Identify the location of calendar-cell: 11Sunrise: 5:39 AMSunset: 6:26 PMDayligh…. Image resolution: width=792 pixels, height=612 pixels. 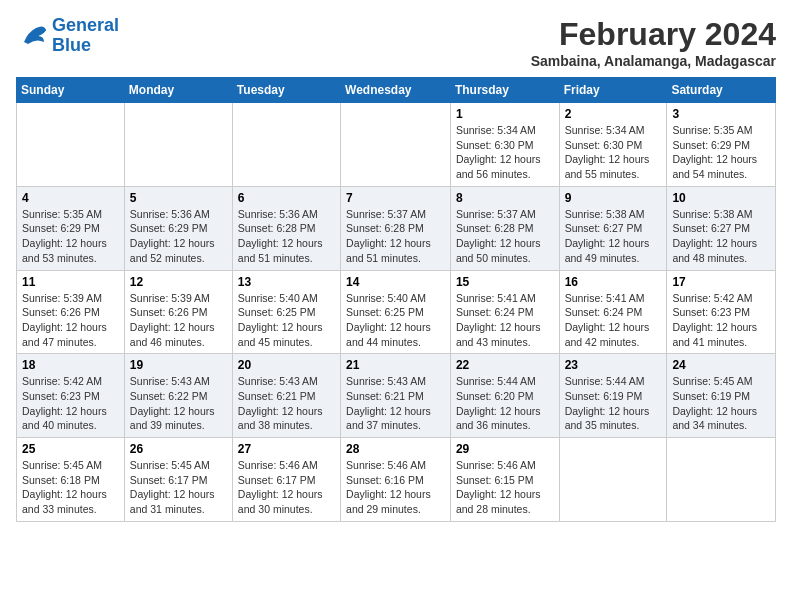
(71, 312).